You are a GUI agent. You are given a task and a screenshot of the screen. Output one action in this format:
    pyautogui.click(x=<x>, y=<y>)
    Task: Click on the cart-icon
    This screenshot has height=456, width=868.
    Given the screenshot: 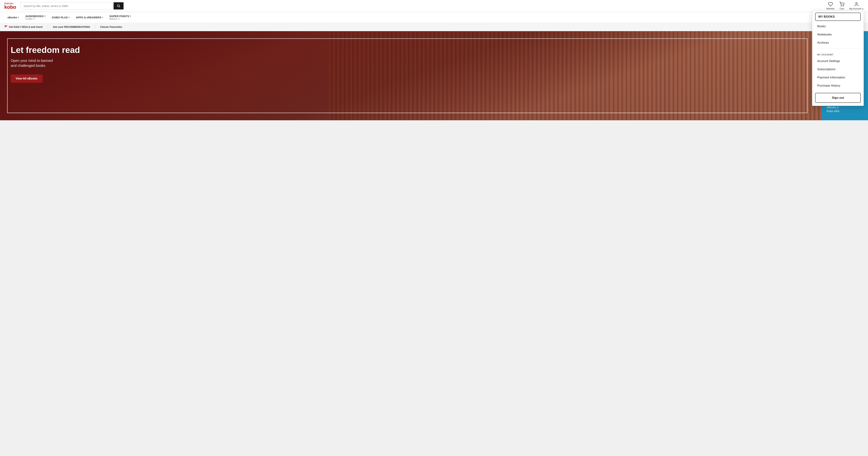 What is the action you would take?
    pyautogui.click(x=842, y=4)
    